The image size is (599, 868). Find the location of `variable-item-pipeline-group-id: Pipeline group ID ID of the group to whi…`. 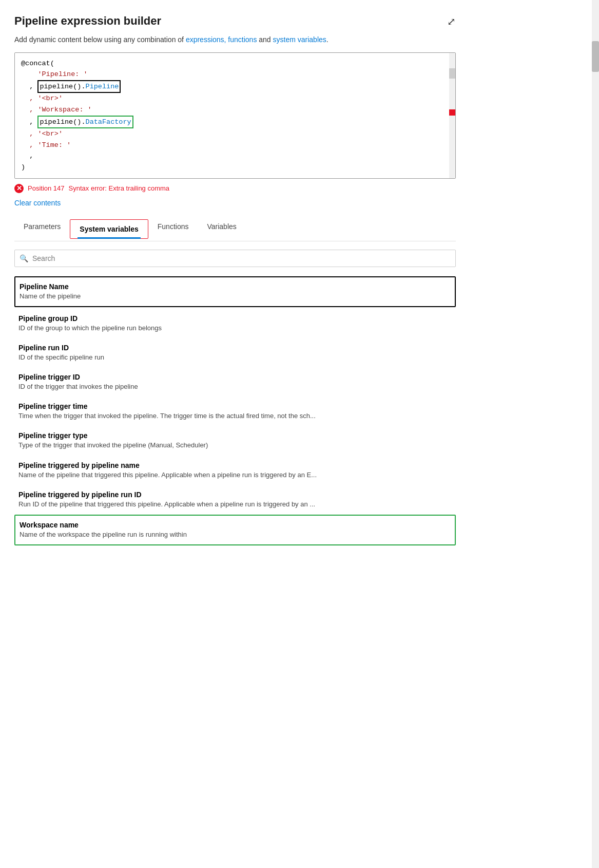

variable-item-pipeline-group-id: Pipeline group ID ID of the group to whi… is located at coordinates (235, 324).